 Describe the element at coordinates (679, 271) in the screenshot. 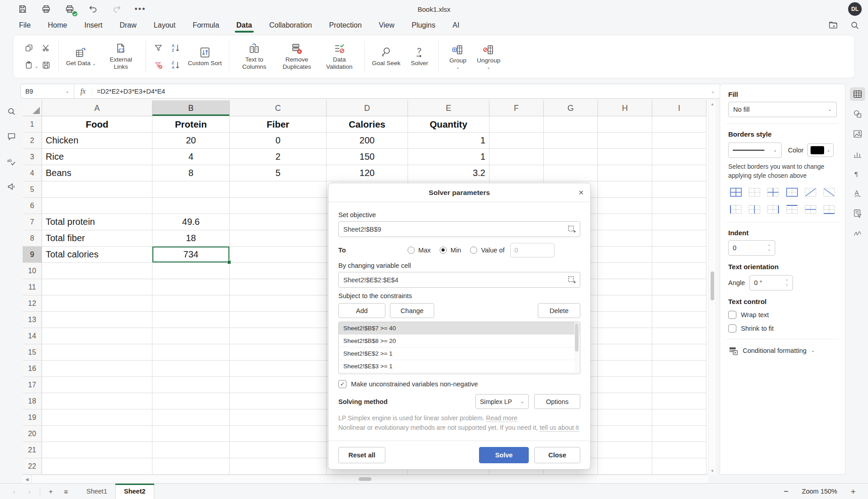

I see `cell-I10` at that location.